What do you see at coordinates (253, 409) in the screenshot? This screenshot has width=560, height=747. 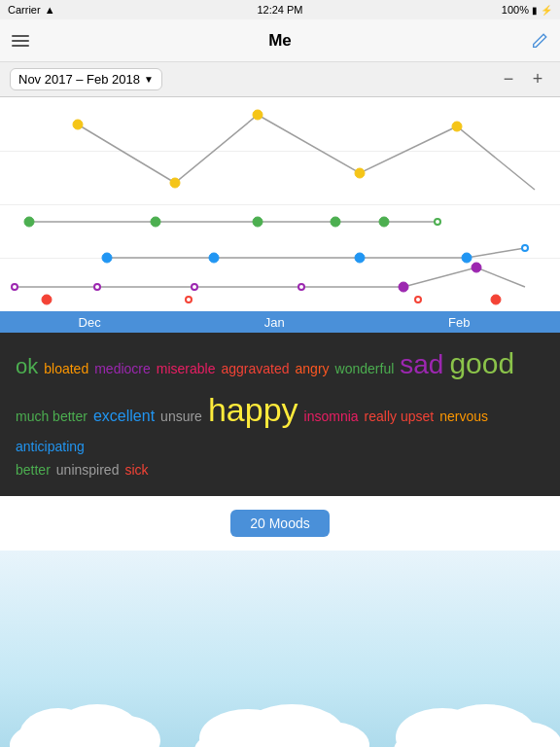 I see `word-happy: happy` at bounding box center [253, 409].